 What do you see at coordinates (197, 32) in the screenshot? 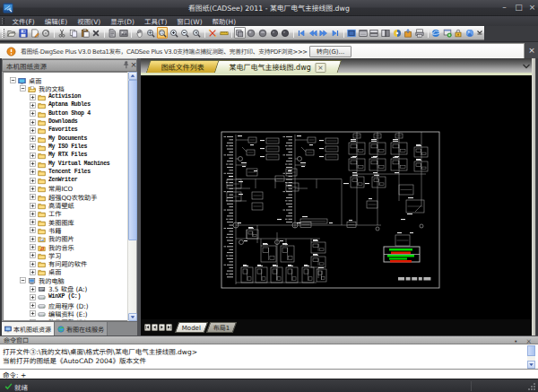
I see `zoom-previous-button` at bounding box center [197, 32].